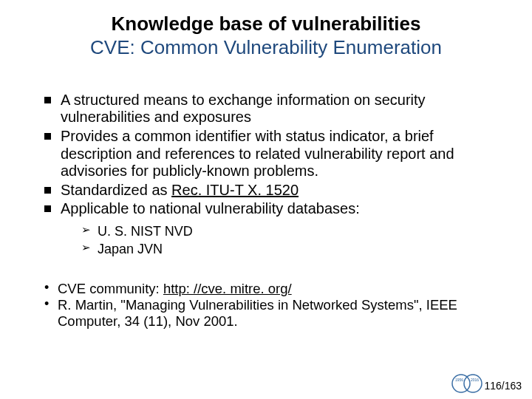 The width and height of the screenshot is (532, 399). I want to click on list-item: CVE community: http: //cve. mitre. org/, so click(273, 289).